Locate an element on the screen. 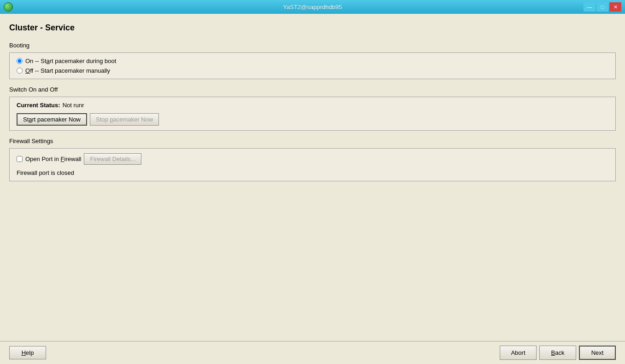 This screenshot has width=625, height=364. firewall-status: Firewall port is closed is located at coordinates (312, 173).